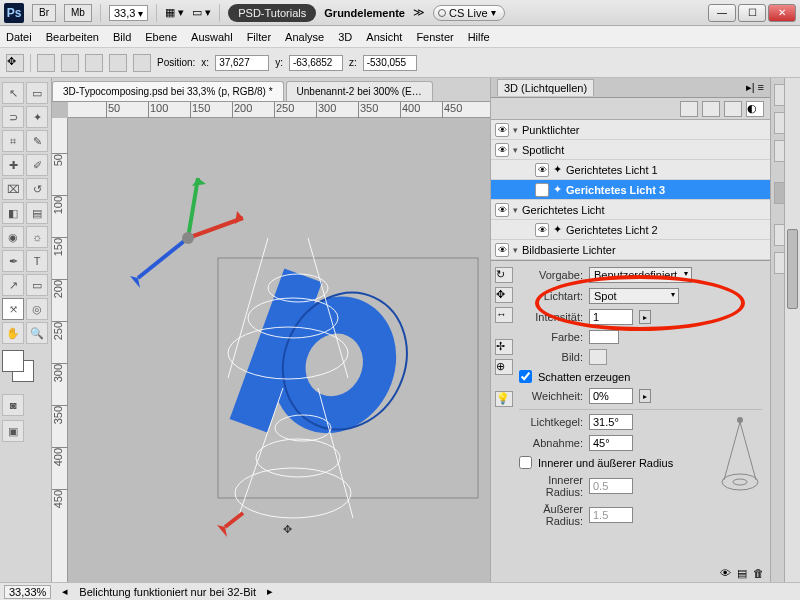  I want to click on intensitaet-input, so click(611, 317).